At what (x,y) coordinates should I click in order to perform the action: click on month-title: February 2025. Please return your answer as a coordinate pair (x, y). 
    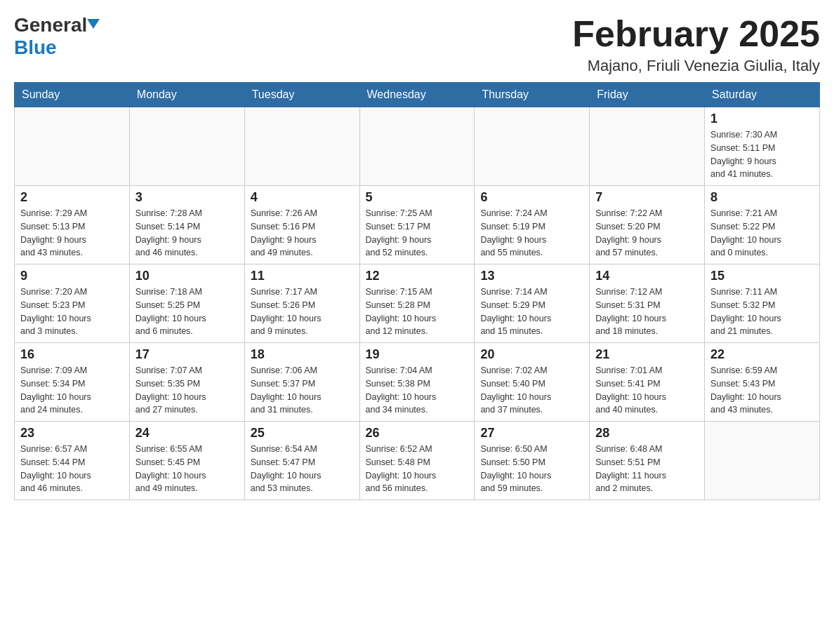
    Looking at the image, I should click on (696, 34).